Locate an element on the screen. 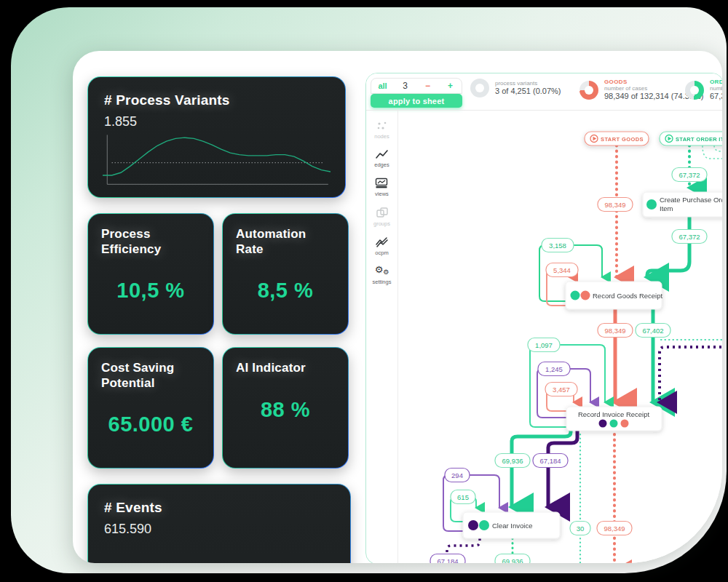  sparkline-chart is located at coordinates (217, 160).